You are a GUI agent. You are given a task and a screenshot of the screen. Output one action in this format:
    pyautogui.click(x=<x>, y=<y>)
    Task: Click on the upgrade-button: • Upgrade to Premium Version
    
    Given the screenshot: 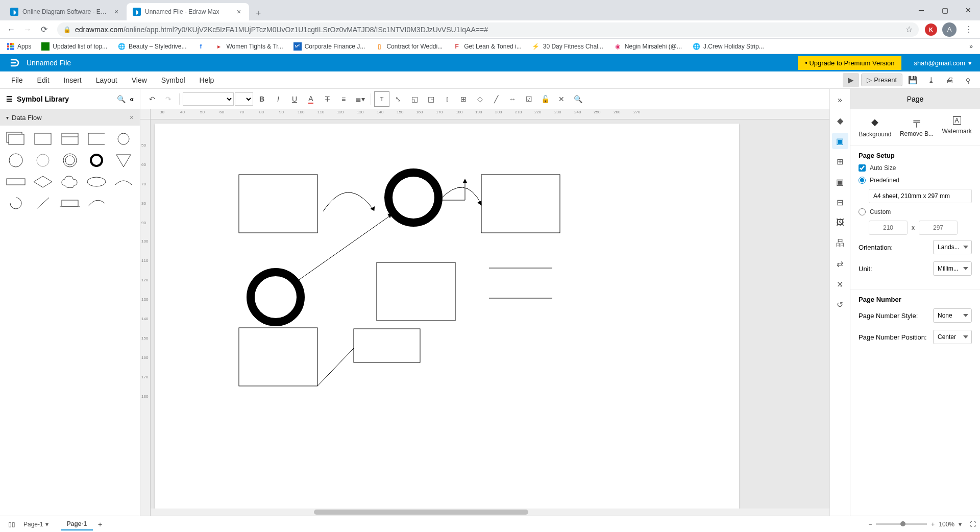 What is the action you would take?
    pyautogui.click(x=849, y=63)
    